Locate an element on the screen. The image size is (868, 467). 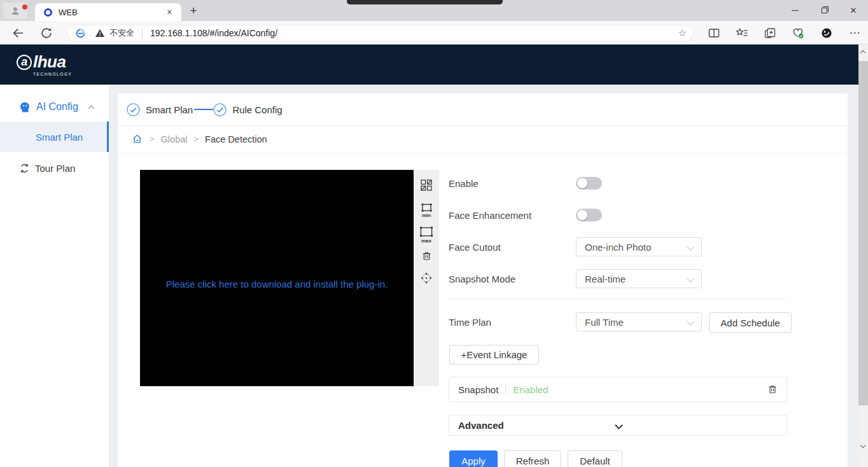
breadcrumb-face-detection: Face Detection is located at coordinates (236, 139).